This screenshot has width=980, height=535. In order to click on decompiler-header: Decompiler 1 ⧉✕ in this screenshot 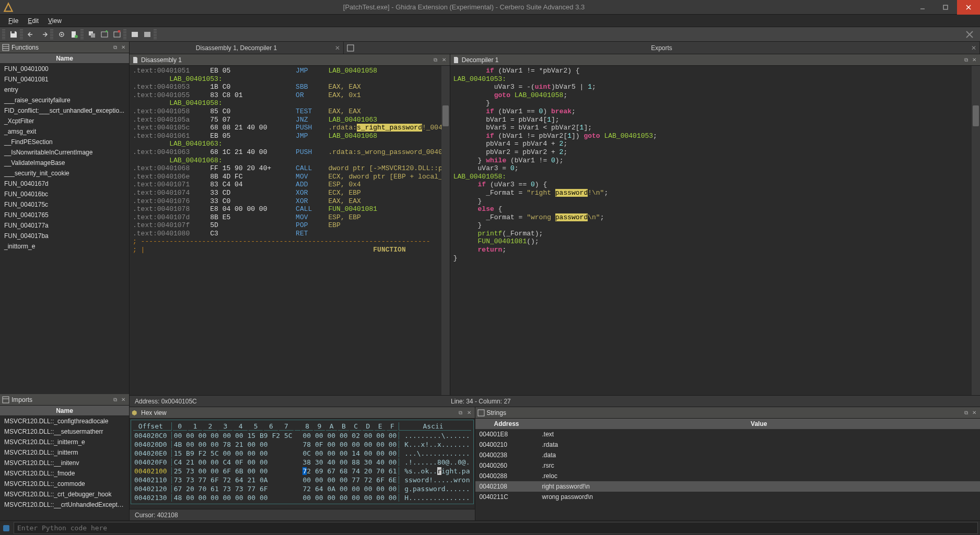, I will do `click(715, 60)`.